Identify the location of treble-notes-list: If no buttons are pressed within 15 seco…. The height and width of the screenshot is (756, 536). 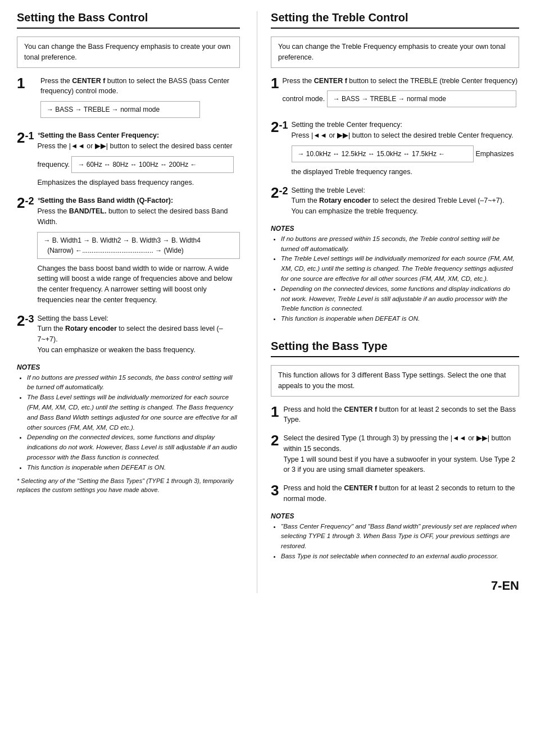
(395, 279).